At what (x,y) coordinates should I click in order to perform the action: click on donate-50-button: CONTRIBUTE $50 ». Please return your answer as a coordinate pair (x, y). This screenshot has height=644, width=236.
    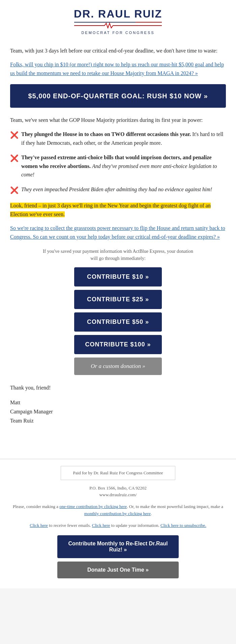
    Looking at the image, I should click on (118, 322).